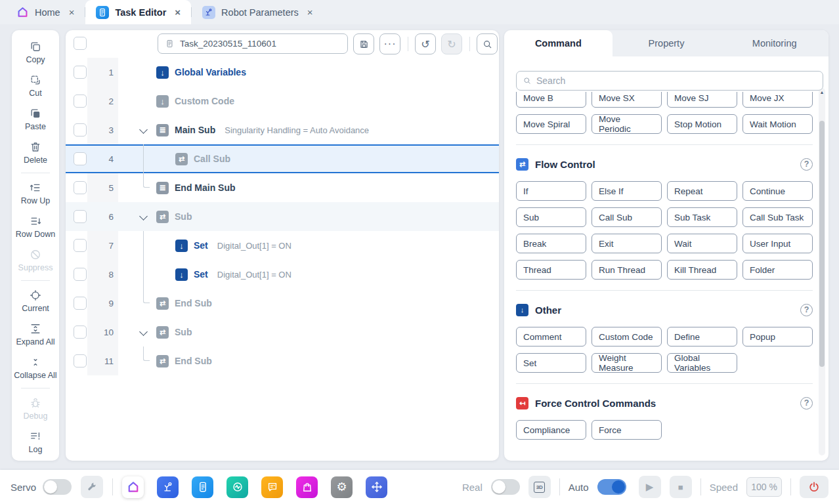 The width and height of the screenshot is (839, 504). What do you see at coordinates (777, 100) in the screenshot?
I see `command-button-move-jx: Move JX` at bounding box center [777, 100].